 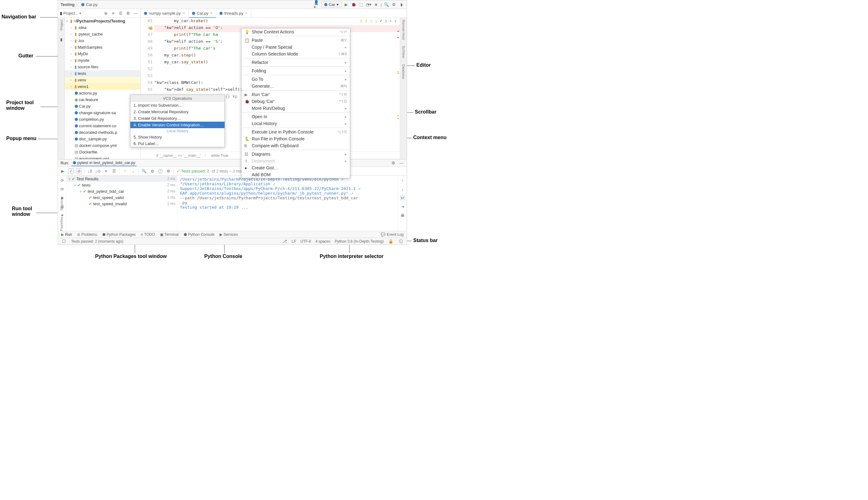 I want to click on tree-item: ⬢completion.py, so click(x=103, y=120).